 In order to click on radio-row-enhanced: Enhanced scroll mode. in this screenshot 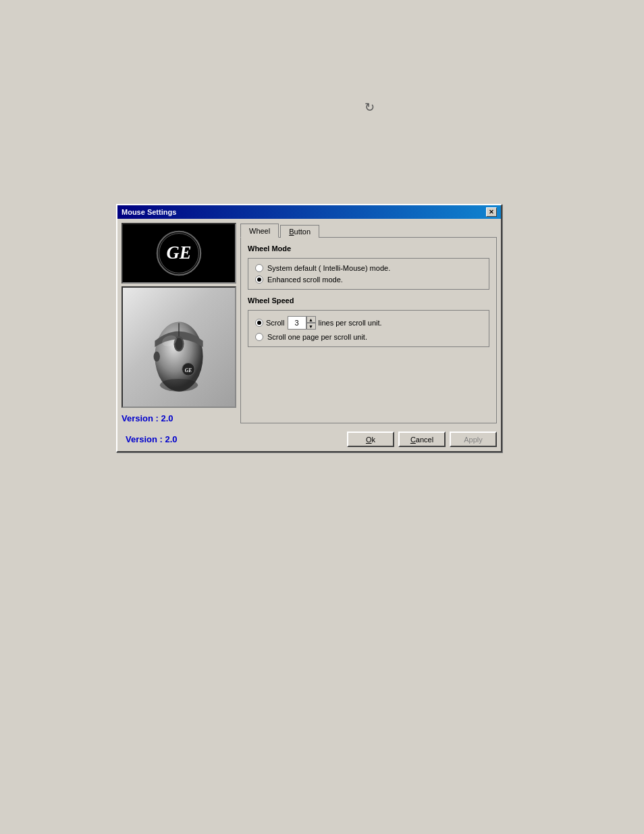, I will do `click(369, 280)`.